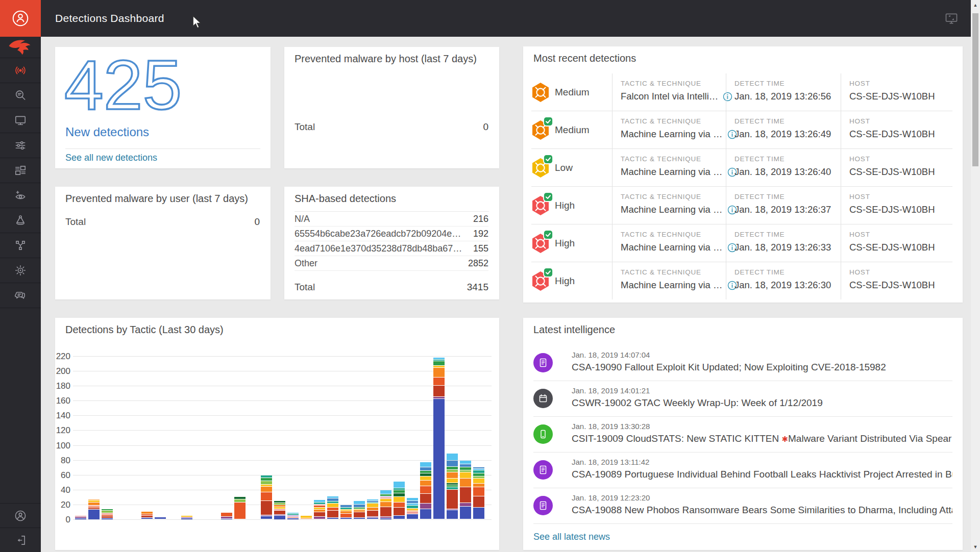  Describe the element at coordinates (975, 5) in the screenshot. I see `scroll-up-arrow: ▲` at that location.